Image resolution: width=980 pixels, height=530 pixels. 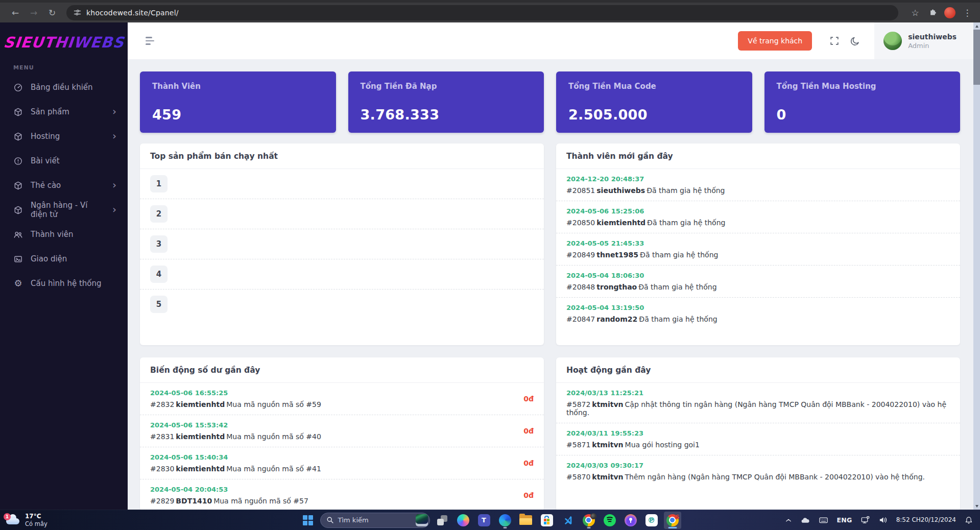 I want to click on browser-refresh-button: ↻, so click(x=52, y=13).